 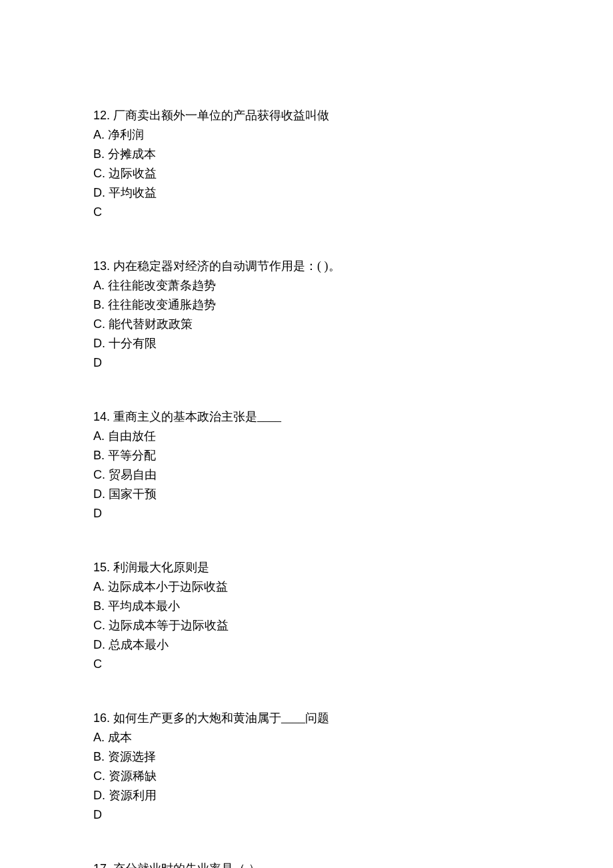 What do you see at coordinates (306, 417) in the screenshot?
I see `question-text: 14. 重商主义的基本政治主张是____` at bounding box center [306, 417].